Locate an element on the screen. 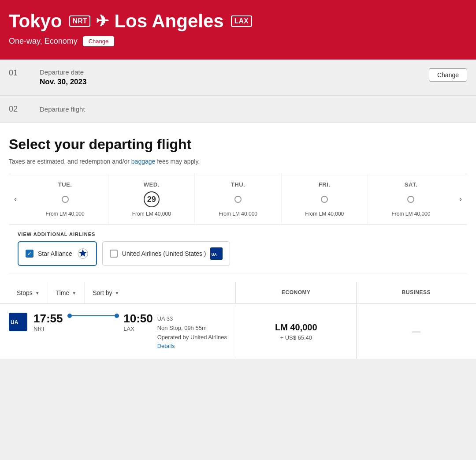  date-day-wed: WED. is located at coordinates (152, 184).